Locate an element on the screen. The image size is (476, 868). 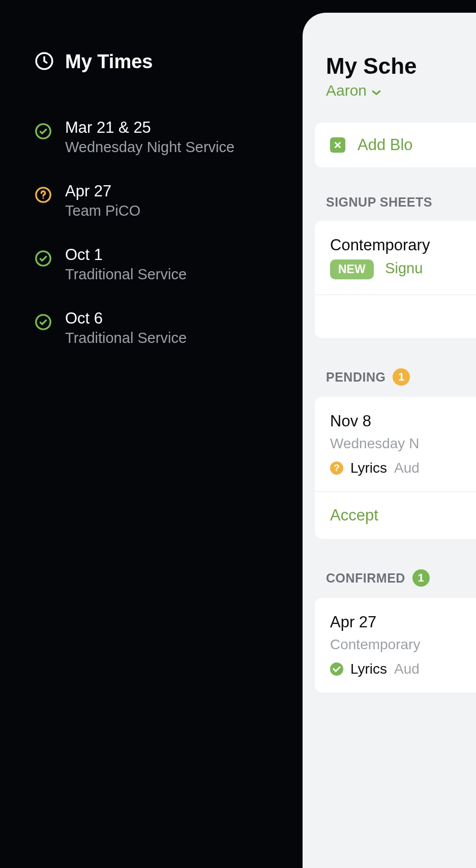
sidebar-header: My Times is located at coordinates (169, 62).